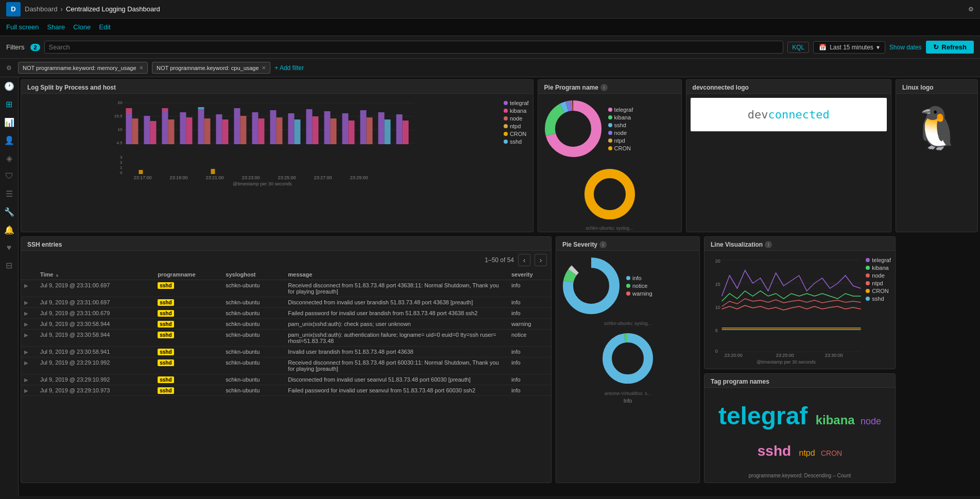  I want to click on filter-tag-text-0: NOT programname.keyword: memory_usage, so click(79, 68).